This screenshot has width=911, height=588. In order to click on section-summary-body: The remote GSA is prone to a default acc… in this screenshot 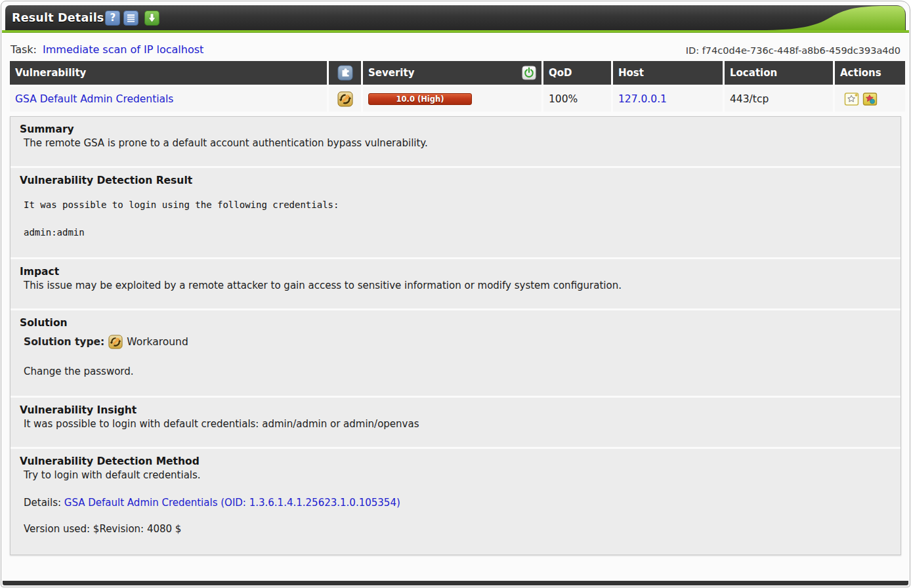, I will do `click(457, 143)`.